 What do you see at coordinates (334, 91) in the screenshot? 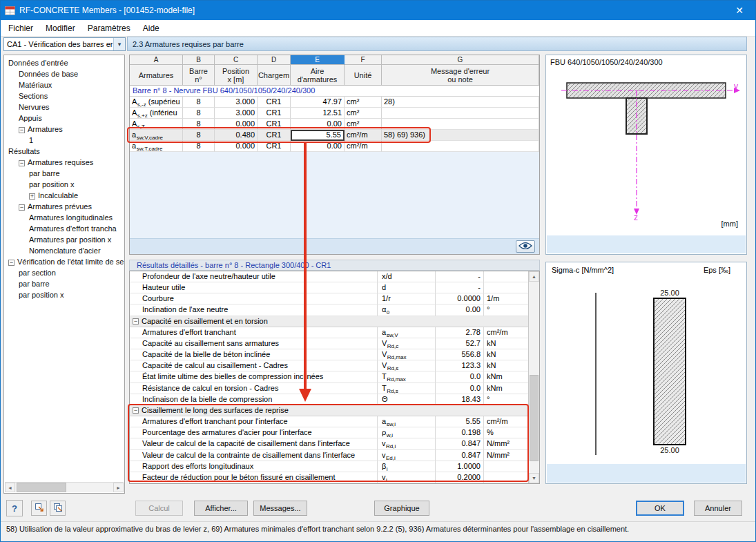
I see `table-group-row: Barre n° 8 - Nervure FBU 640/1050/1050/2…` at bounding box center [334, 91].